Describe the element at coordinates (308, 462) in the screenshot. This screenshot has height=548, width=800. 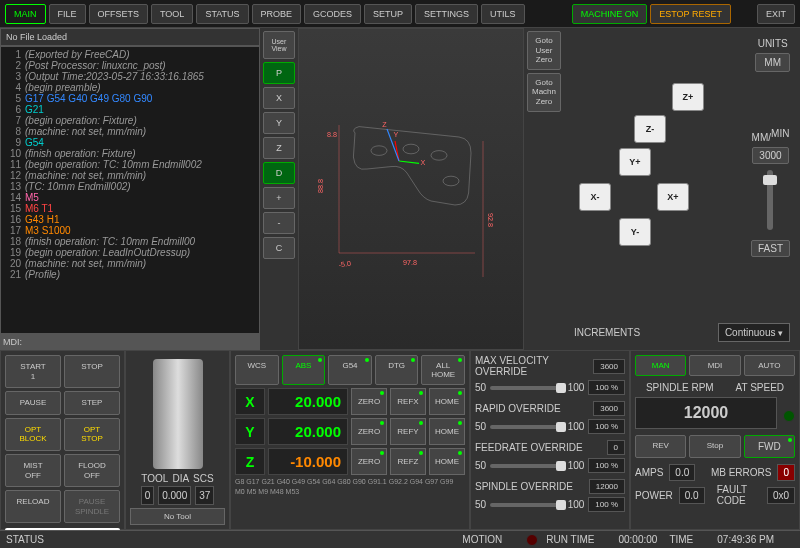
I see `axis-Z-value: -10.000` at that location.